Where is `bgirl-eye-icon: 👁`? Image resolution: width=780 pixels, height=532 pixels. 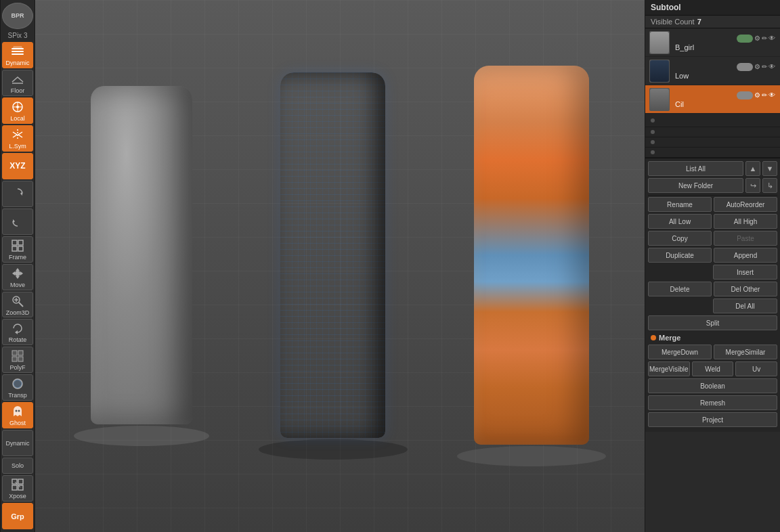 bgirl-eye-icon: 👁 is located at coordinates (772, 38).